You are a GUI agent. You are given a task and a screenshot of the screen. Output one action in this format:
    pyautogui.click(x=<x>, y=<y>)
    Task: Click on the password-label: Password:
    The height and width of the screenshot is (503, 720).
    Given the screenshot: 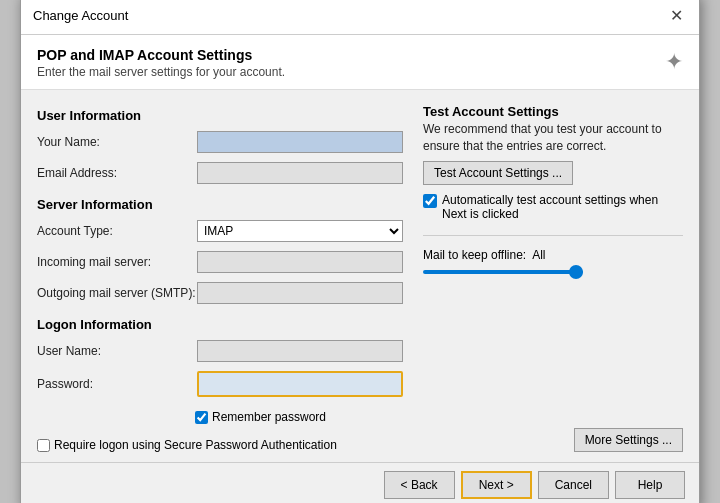 What is the action you would take?
    pyautogui.click(x=117, y=384)
    